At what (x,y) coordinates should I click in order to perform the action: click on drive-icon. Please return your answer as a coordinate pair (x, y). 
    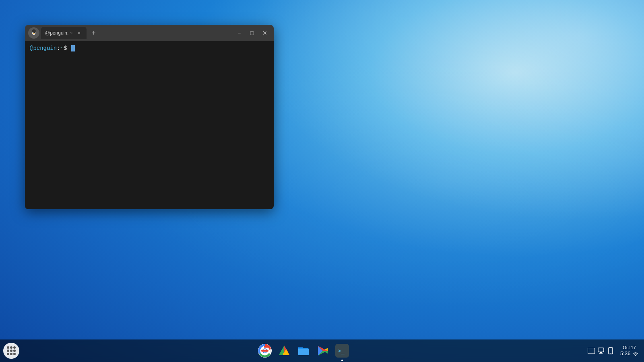
    Looking at the image, I should click on (284, 351).